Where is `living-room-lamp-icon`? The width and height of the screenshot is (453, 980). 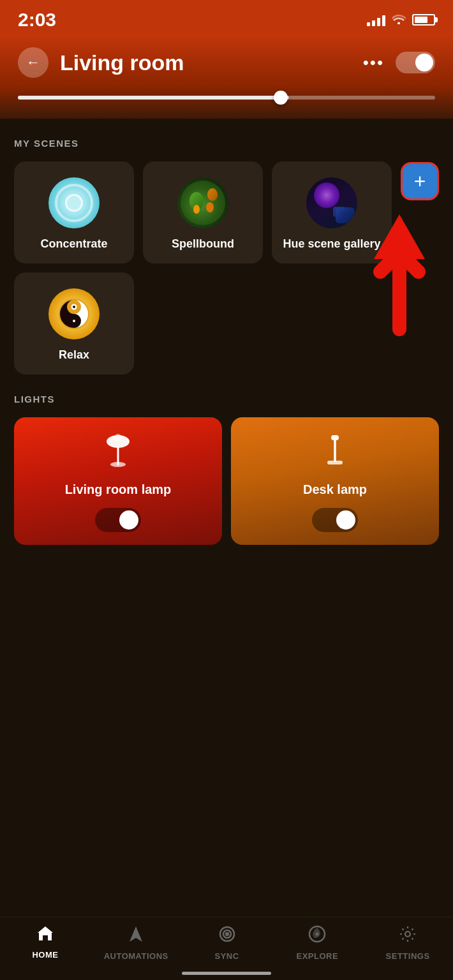
living-room-lamp-icon is located at coordinates (118, 452).